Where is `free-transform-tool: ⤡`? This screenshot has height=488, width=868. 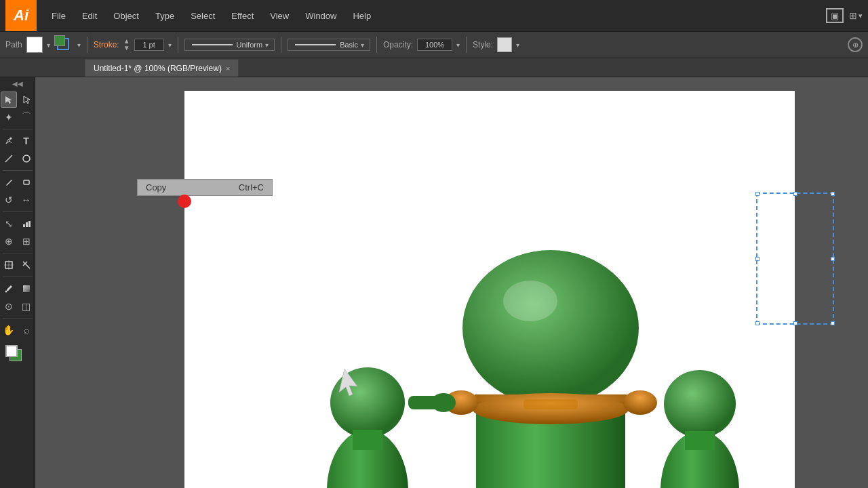 free-transform-tool: ⤡ is located at coordinates (9, 224).